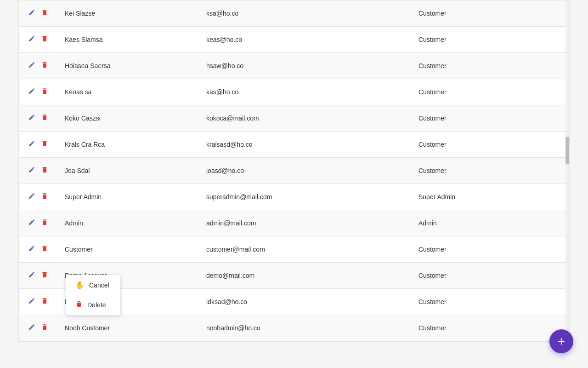  What do you see at coordinates (312, 328) in the screenshot?
I see `user-email: noobadmin@ho.co` at bounding box center [312, 328].